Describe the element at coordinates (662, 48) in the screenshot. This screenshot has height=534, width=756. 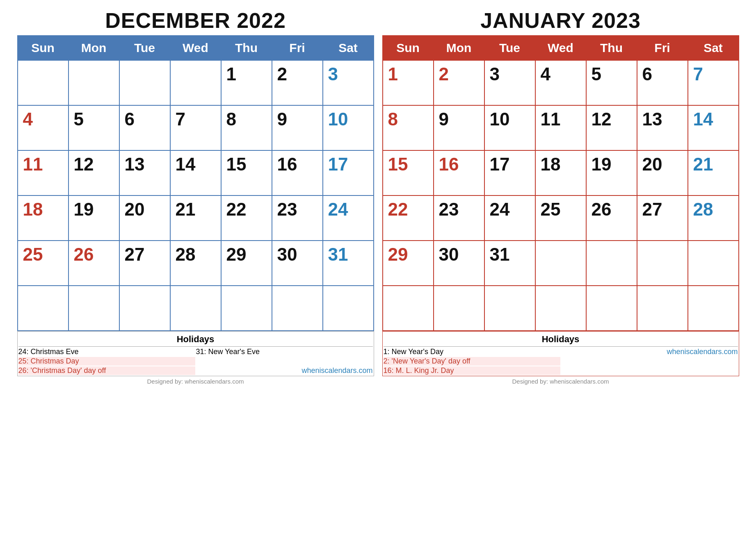
I see `jan-header-fri: Fri` at that location.